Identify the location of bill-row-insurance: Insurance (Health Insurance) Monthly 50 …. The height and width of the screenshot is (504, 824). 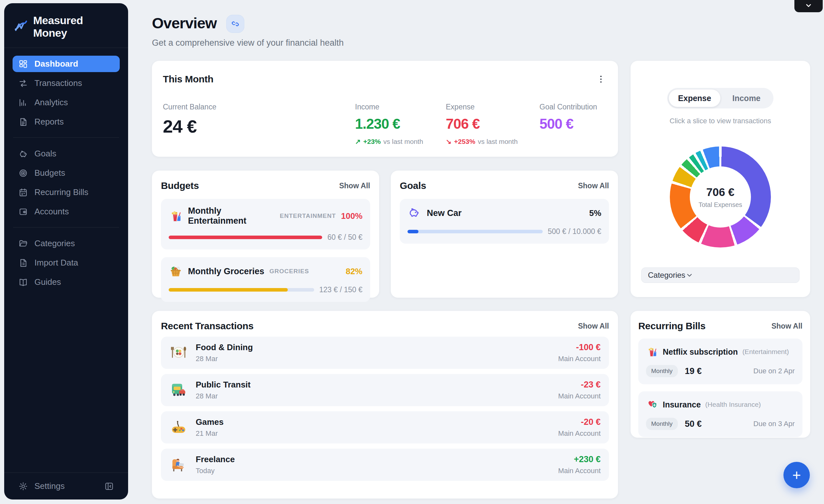
(720, 414).